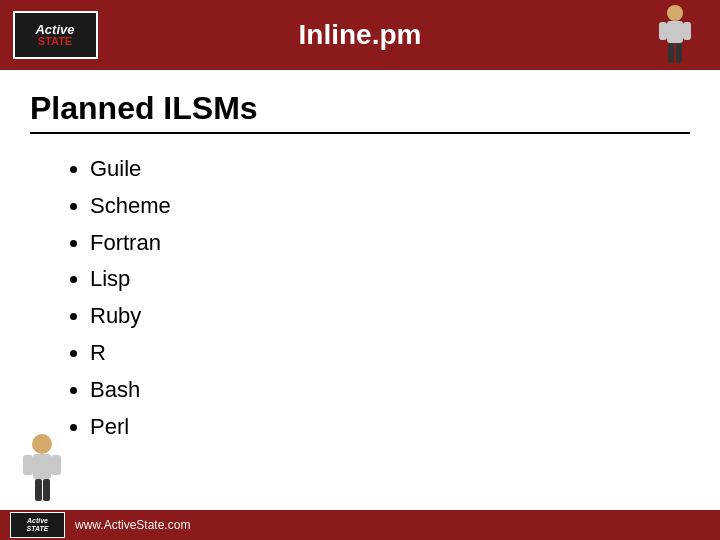 This screenshot has width=720, height=540. I want to click on footer-figure-icon, so click(42, 470).